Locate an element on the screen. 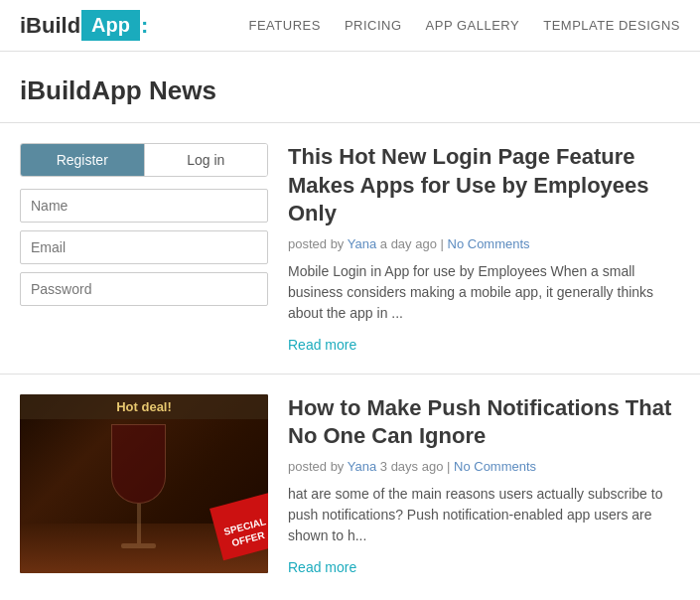 Image resolution: width=700 pixels, height=600 pixels. name-input is located at coordinates (144, 206).